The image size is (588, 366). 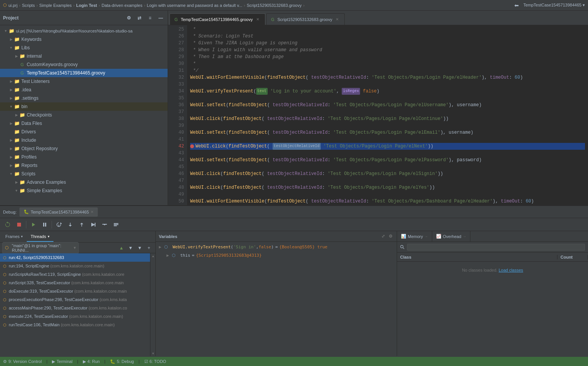 What do you see at coordinates (452, 236) in the screenshot?
I see `overhead-tab-label: Overhead` at bounding box center [452, 236].